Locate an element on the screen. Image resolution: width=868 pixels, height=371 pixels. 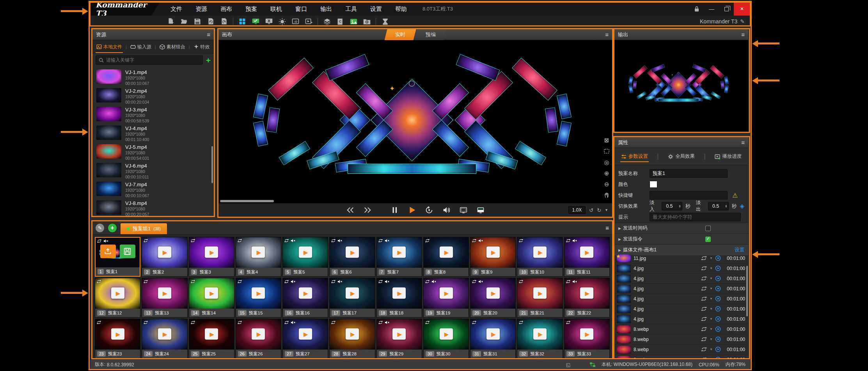
add-group-button: + is located at coordinates (112, 228).